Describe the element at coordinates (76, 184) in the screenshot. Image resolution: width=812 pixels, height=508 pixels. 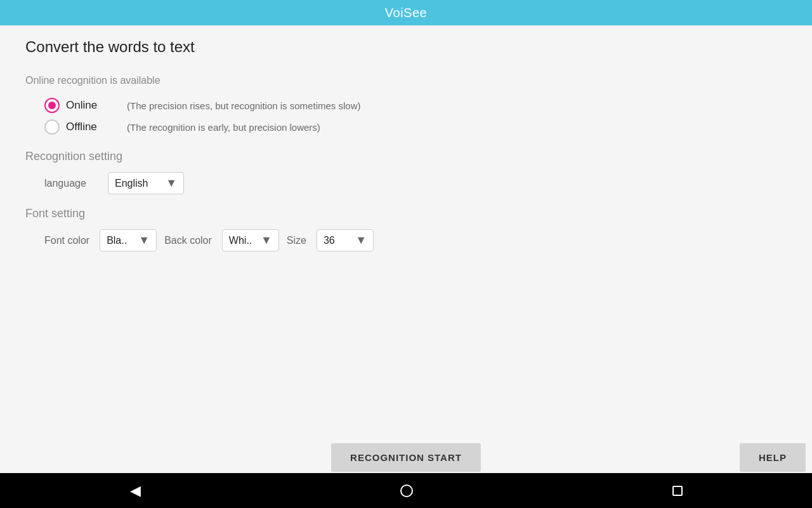
I see `language-label: language` at that location.